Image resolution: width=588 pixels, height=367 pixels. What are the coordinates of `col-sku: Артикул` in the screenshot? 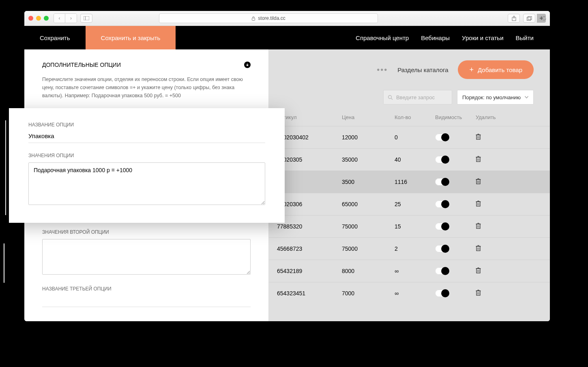 It's located at (309, 117).